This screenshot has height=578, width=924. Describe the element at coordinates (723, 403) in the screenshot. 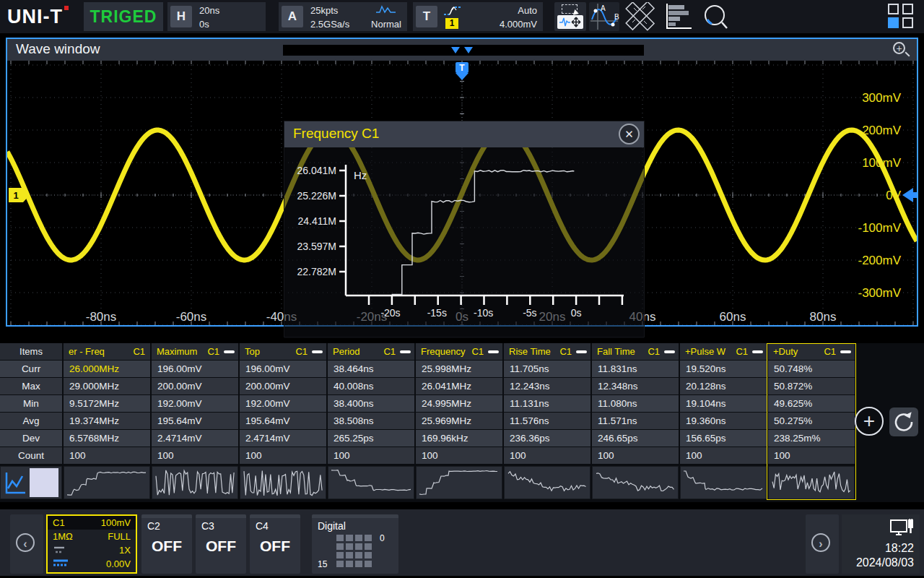

I see `value-cell: 19.104ns` at that location.